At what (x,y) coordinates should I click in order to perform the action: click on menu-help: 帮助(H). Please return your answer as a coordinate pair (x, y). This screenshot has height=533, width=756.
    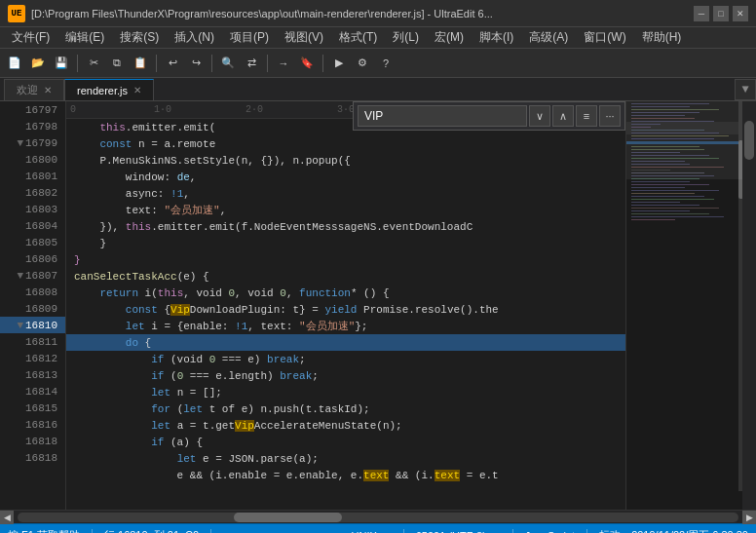
    Looking at the image, I should click on (662, 37).